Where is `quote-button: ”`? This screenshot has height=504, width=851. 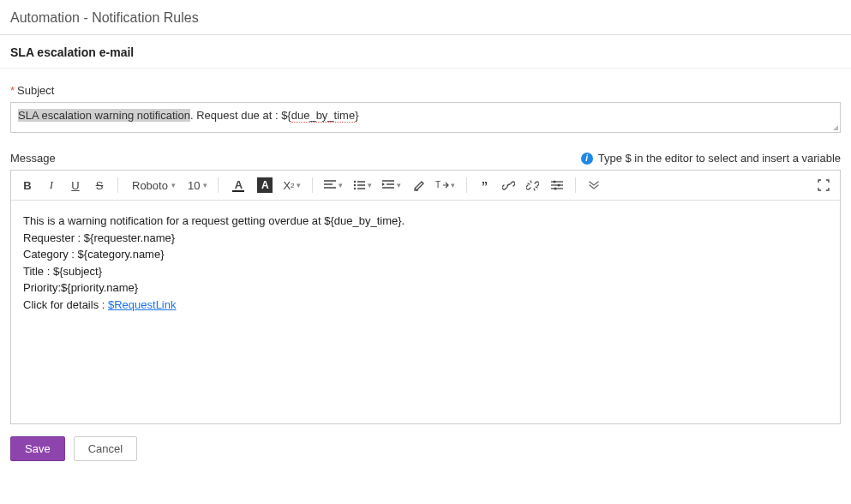 quote-button: ” is located at coordinates (485, 185).